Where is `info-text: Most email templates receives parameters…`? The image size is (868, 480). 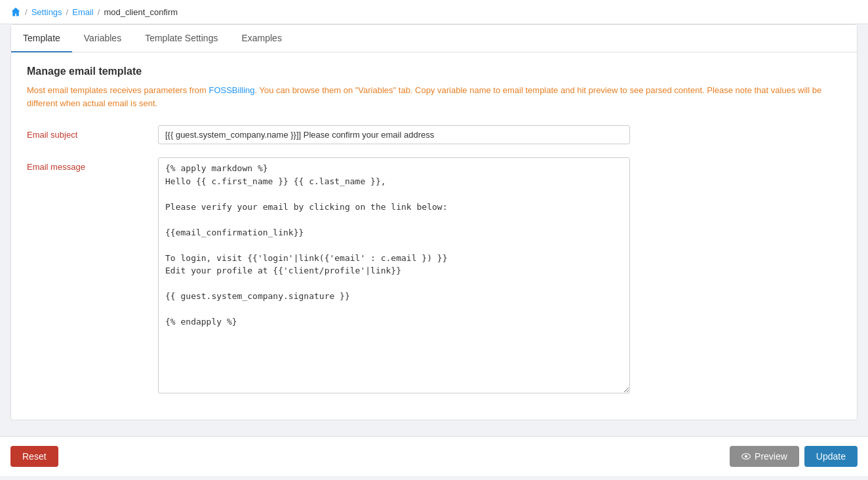
info-text: Most email templates receives parameters… is located at coordinates (434, 97).